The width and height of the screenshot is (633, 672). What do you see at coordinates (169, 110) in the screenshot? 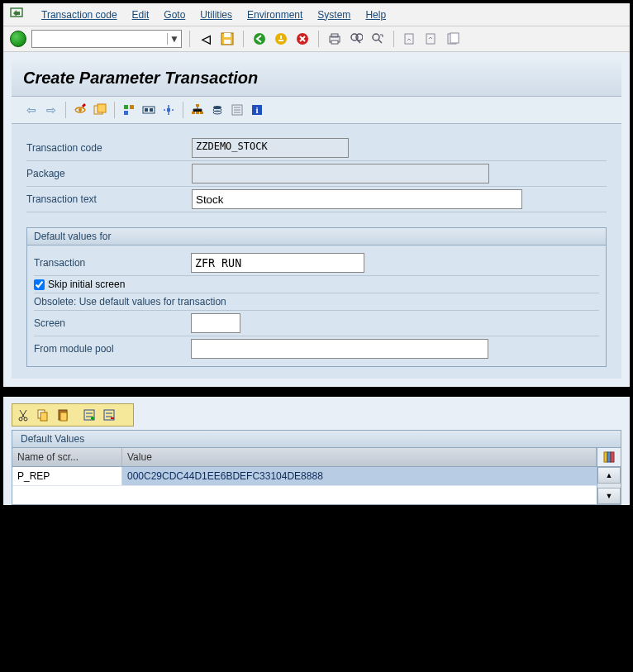
I see `where-used-icon` at bounding box center [169, 110].